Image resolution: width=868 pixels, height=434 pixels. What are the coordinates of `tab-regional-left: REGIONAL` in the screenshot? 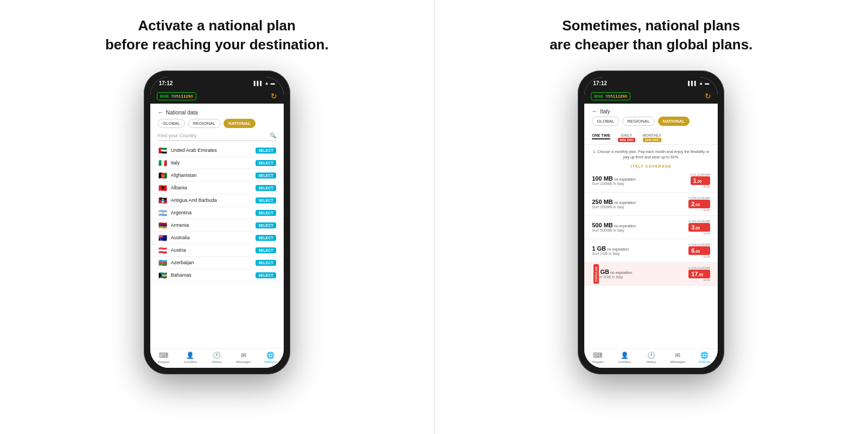 It's located at (204, 124).